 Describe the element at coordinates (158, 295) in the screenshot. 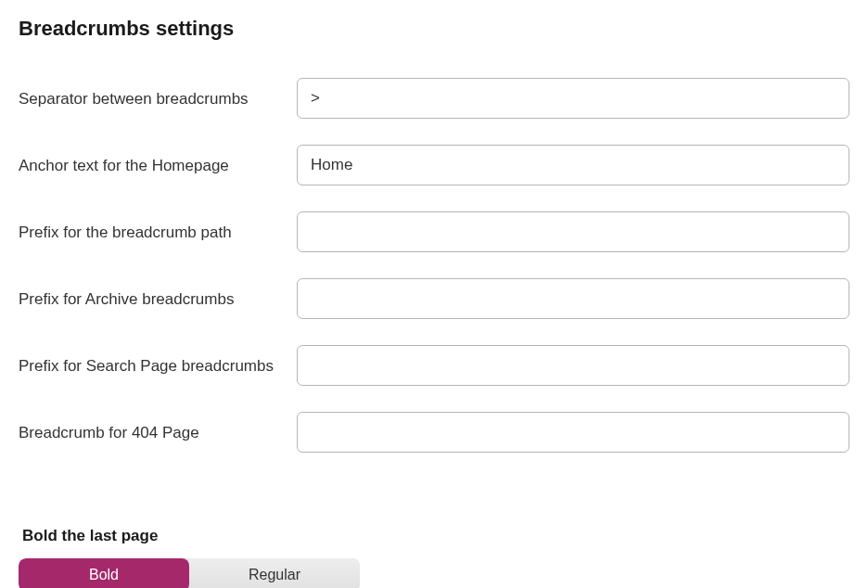

I see `prefix-archive-label: Prefix for Archive breadcrumbs` at that location.